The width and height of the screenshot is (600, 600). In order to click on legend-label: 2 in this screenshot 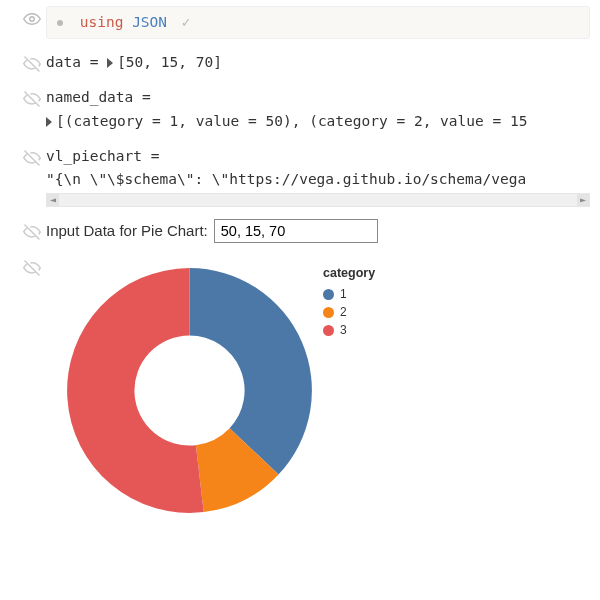, I will do `click(344, 312)`.